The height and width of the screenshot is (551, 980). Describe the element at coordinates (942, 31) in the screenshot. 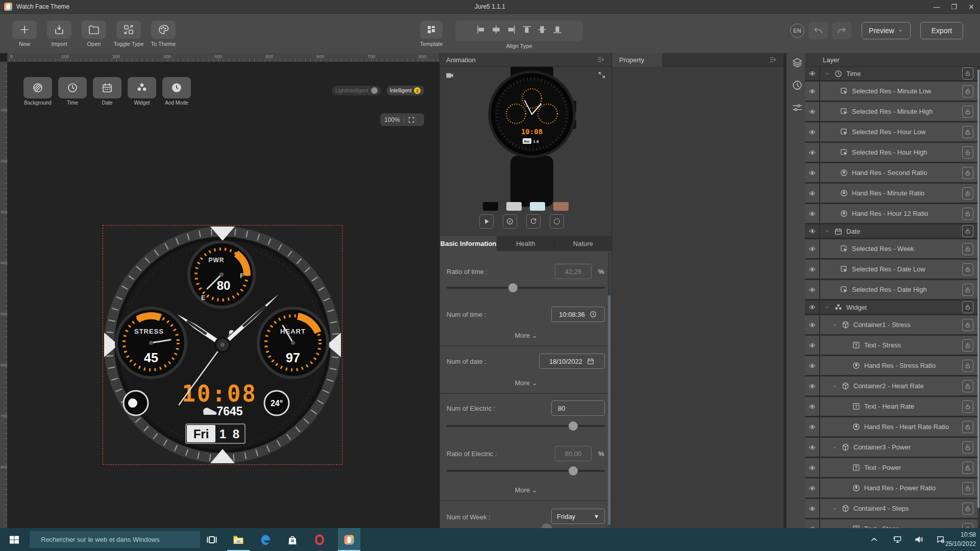

I see `export-button: Export` at that location.